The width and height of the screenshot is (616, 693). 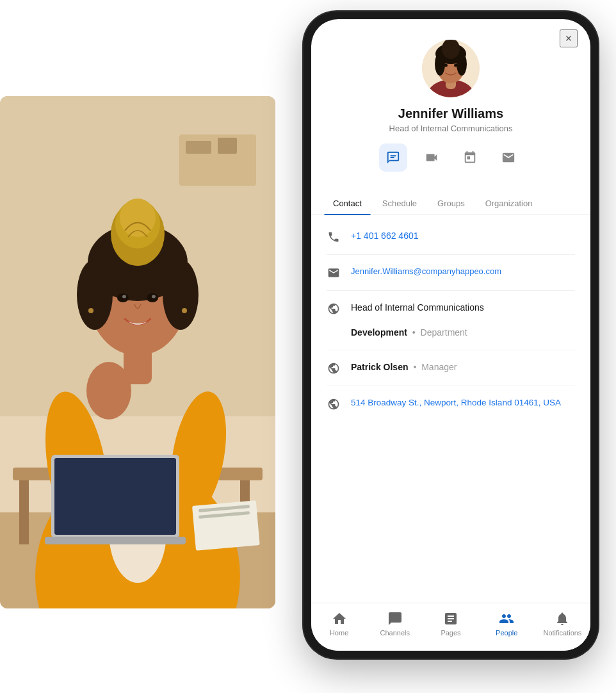 I want to click on nav-people-label: People, so click(x=507, y=633).